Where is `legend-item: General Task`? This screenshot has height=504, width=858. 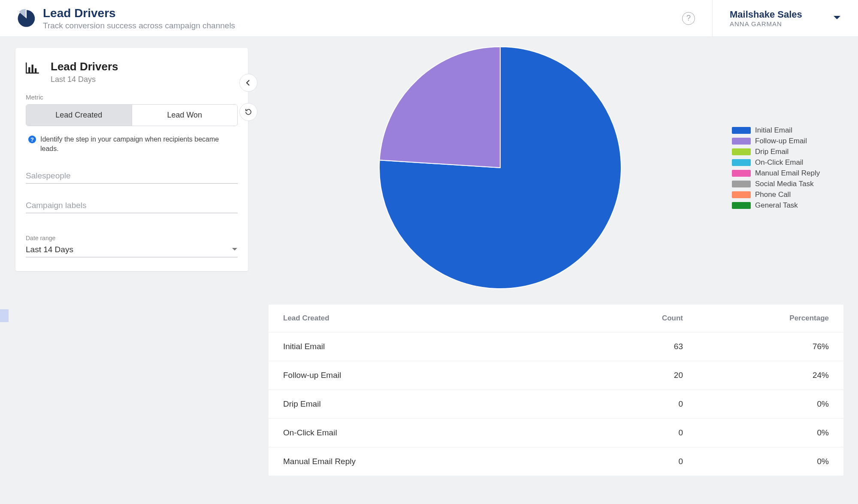
legend-item: General Task is located at coordinates (788, 205).